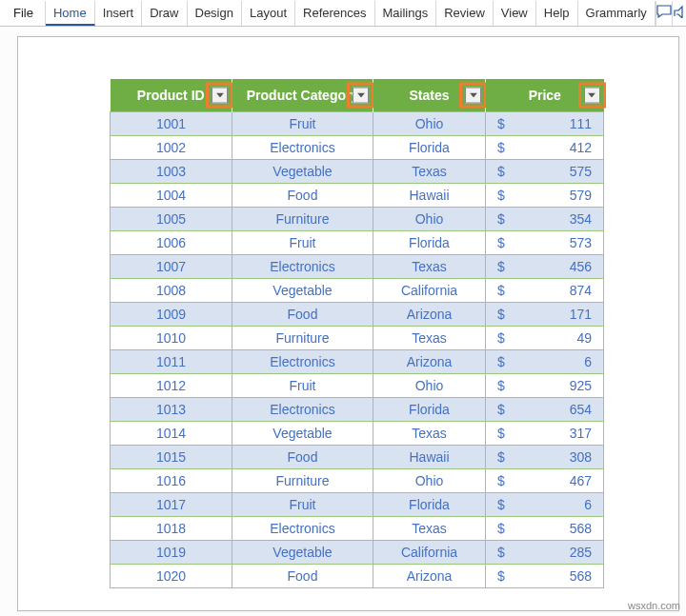  Describe the element at coordinates (429, 95) in the screenshot. I see `header-label: States` at that location.